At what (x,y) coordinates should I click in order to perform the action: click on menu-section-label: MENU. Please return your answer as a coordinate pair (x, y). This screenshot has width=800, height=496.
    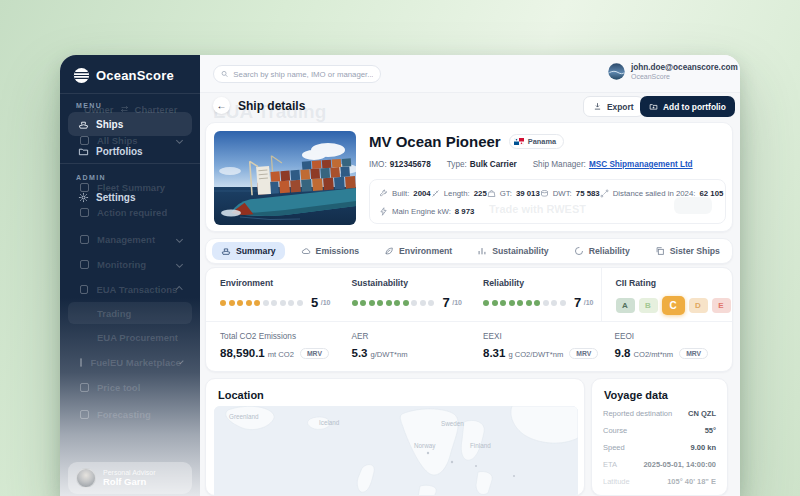
    Looking at the image, I should click on (89, 106).